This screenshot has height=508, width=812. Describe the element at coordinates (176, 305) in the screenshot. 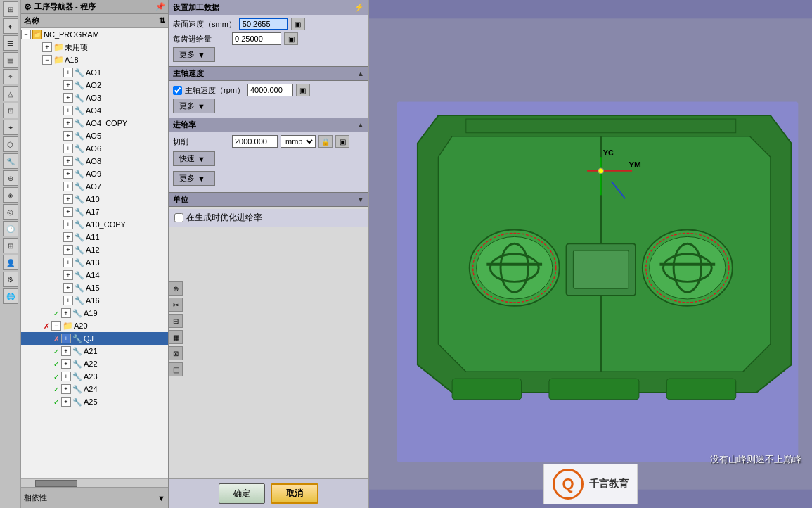

I see `side-icon-2: ✂` at that location.